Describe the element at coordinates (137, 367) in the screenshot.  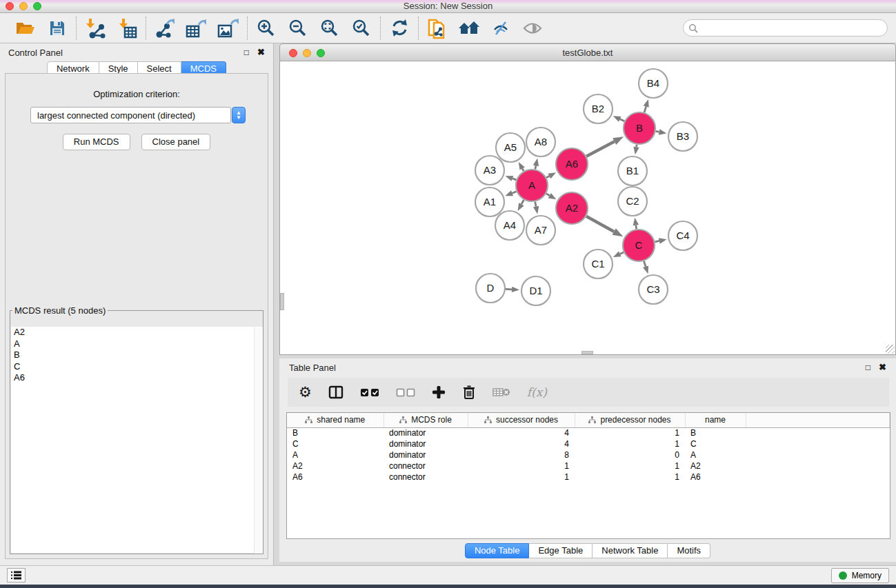
I see `mcds-result-item: C` at that location.